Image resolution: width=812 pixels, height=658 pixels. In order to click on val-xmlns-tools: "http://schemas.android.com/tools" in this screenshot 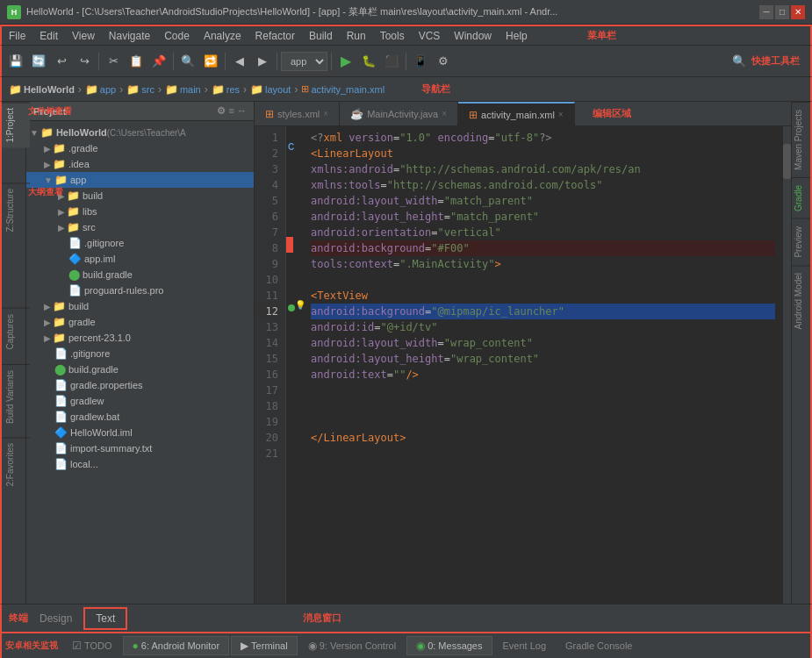, I will do `click(495, 185)`.